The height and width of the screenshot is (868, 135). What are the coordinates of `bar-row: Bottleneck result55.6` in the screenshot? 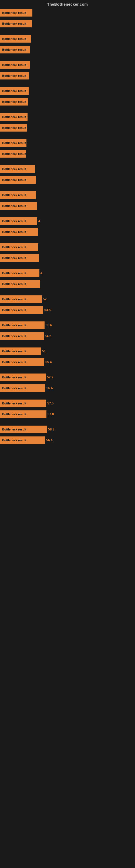 It's located at (68, 325).